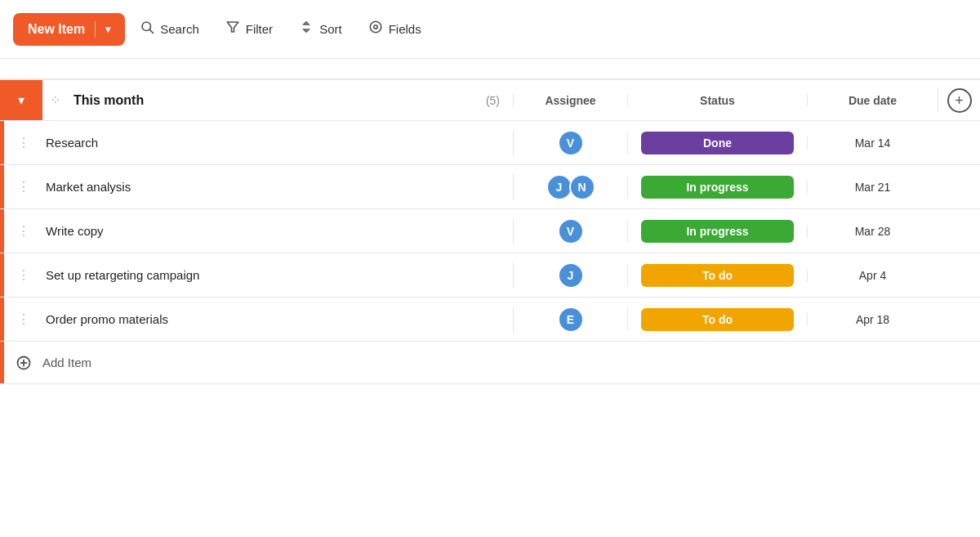 Image resolution: width=980 pixels, height=537 pixels. What do you see at coordinates (276, 101) in the screenshot?
I see `group-name: This month` at bounding box center [276, 101].